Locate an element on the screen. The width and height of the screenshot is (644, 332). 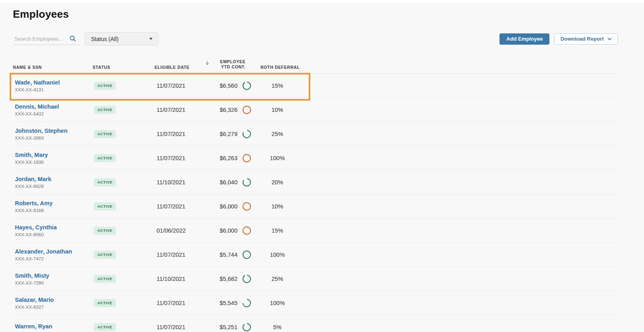
table-row: Smith, Mary XXX-XX-1836 ACTIVE 11/07/202… is located at coordinates (316, 158).